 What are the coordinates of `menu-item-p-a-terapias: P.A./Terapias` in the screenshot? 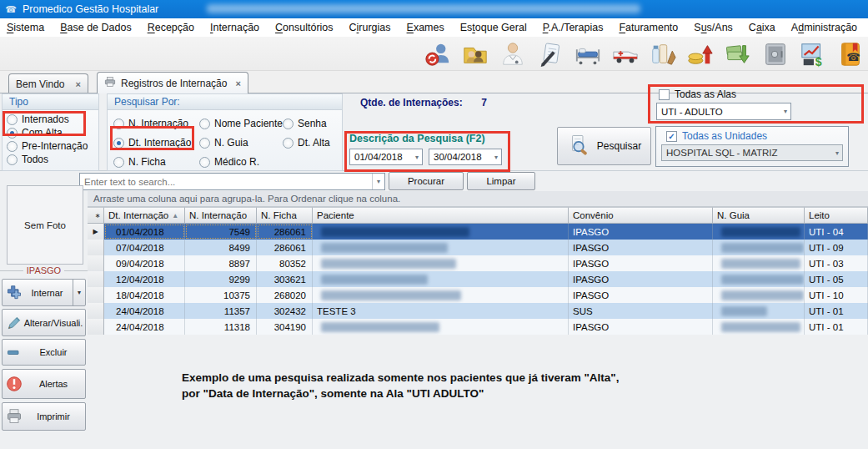 It's located at (574, 28).